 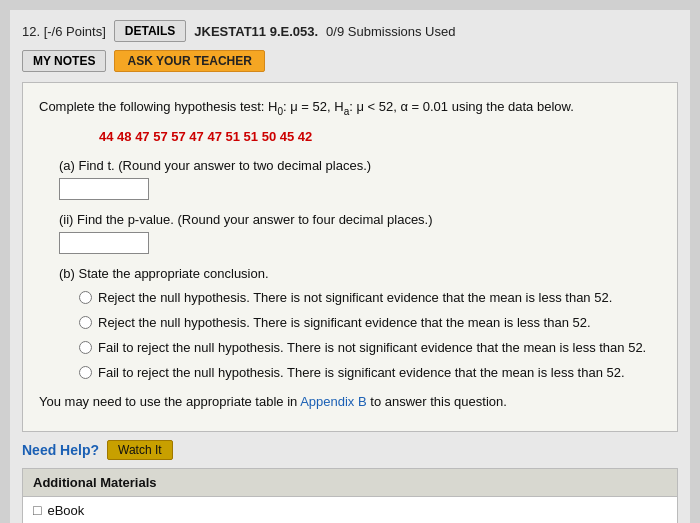 I want to click on need-help-bar: Need Help? Watch It, so click(x=350, y=450).